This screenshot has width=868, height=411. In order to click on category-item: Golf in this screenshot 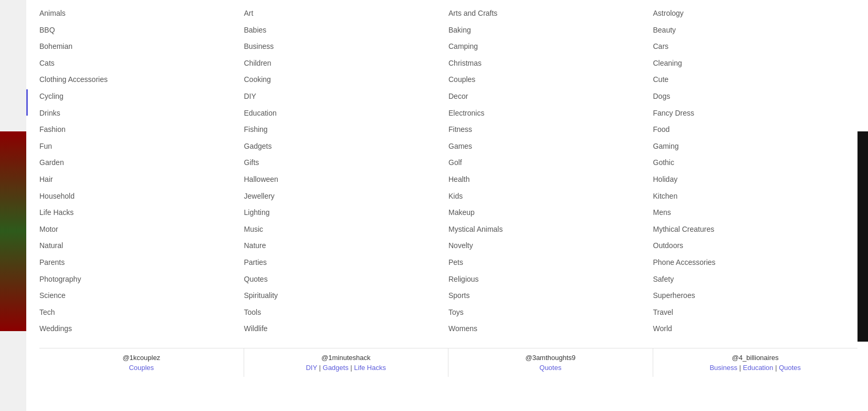, I will do `click(546, 163)`.